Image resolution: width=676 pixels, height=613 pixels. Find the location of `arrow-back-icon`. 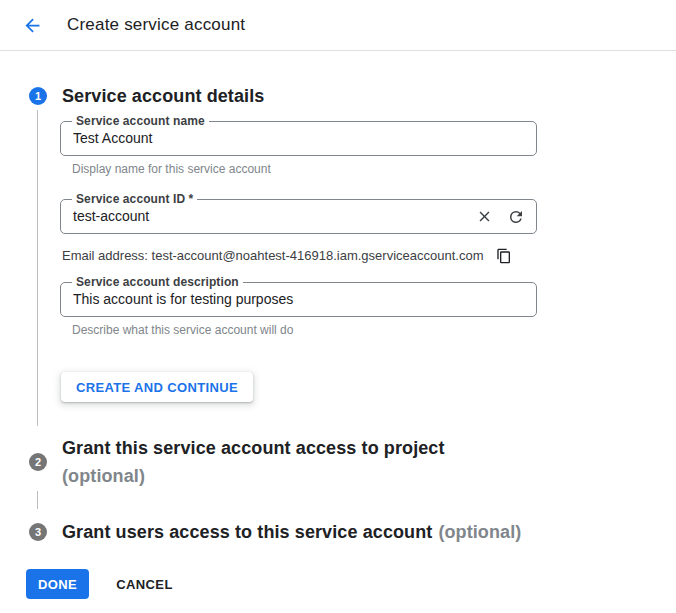

arrow-back-icon is located at coordinates (32, 26).